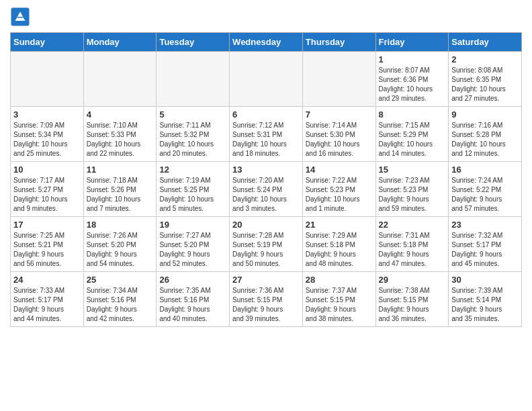  Describe the element at coordinates (412, 305) in the screenshot. I see `day-info: Sunrise: 7:38 AM Sunset: 5:15 PM Dayligh…` at that location.